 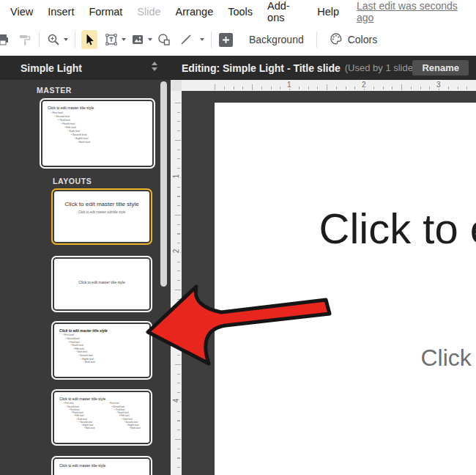 I want to click on theme-name: Simple Light, so click(x=51, y=67).